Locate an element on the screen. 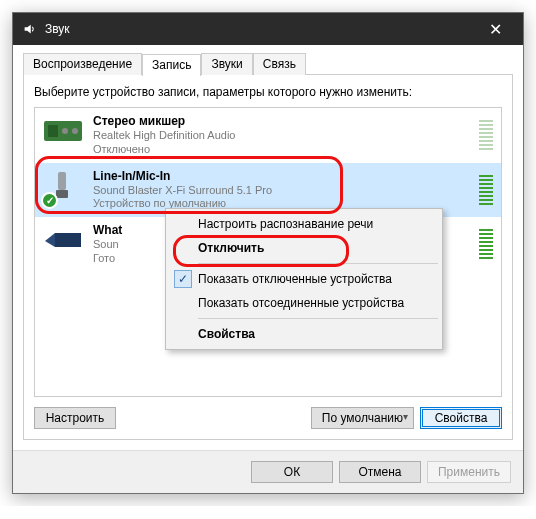 This screenshot has width=536, height=519. cancel-button: Отмена is located at coordinates (380, 472).